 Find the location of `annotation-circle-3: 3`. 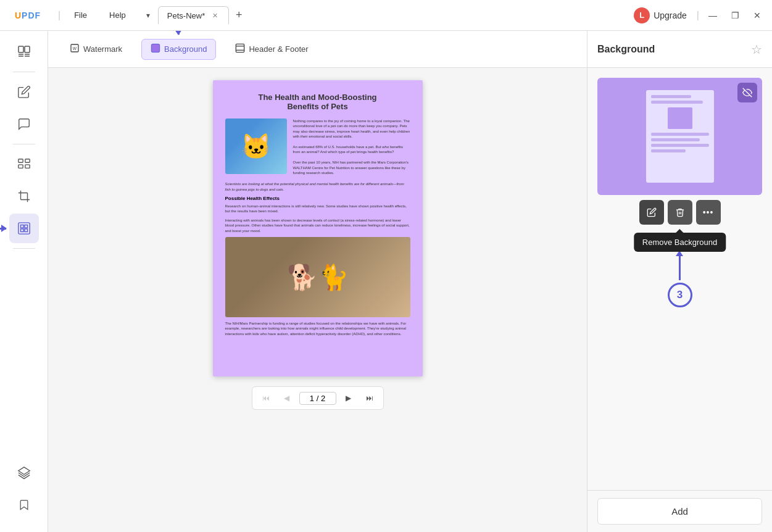

annotation-circle-3: 3 is located at coordinates (680, 295).